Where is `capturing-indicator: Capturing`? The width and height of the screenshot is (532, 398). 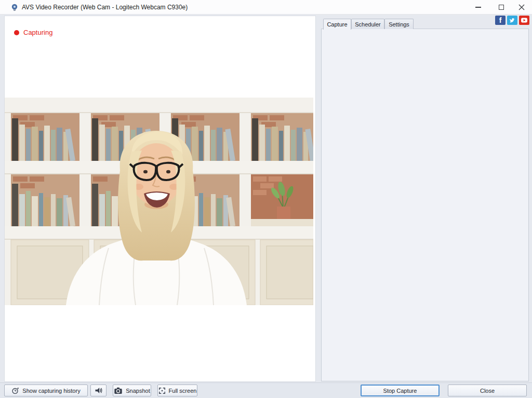
capturing-indicator: Capturing is located at coordinates (33, 32).